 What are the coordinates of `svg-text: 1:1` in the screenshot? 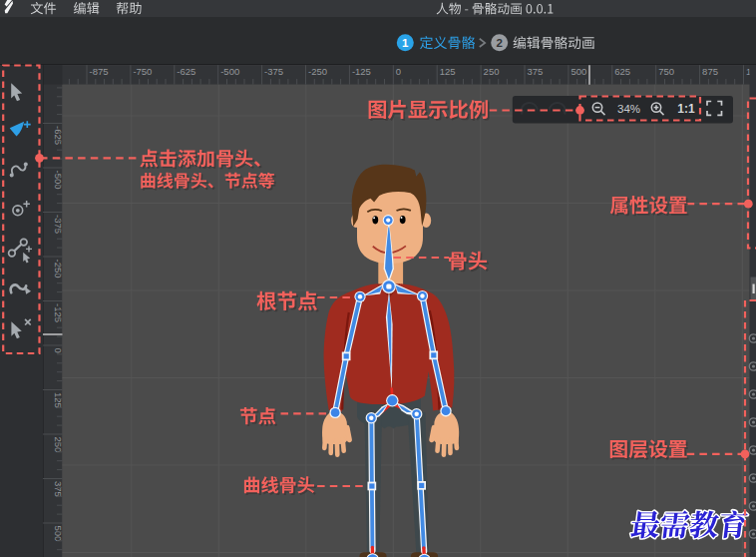 It's located at (686, 109).